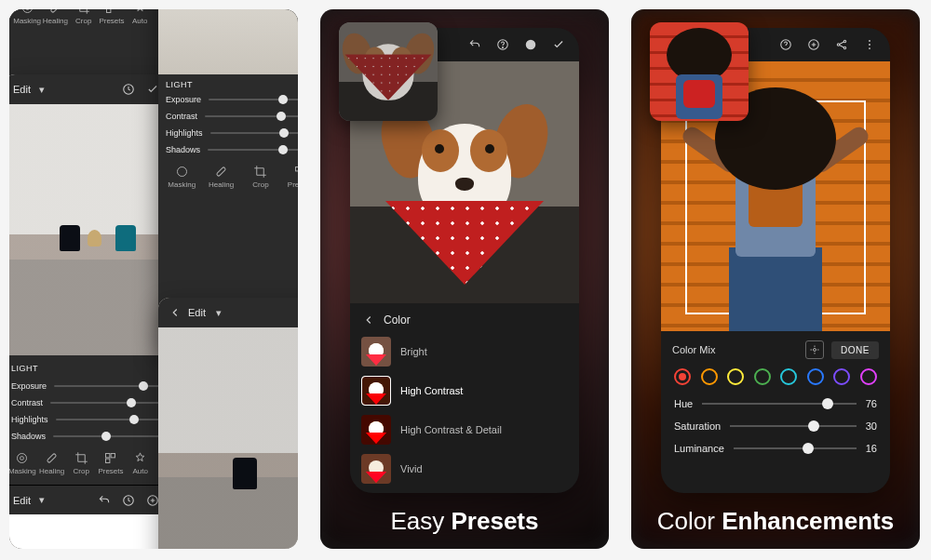  I want to click on slider-hue: Hue76, so click(776, 404).